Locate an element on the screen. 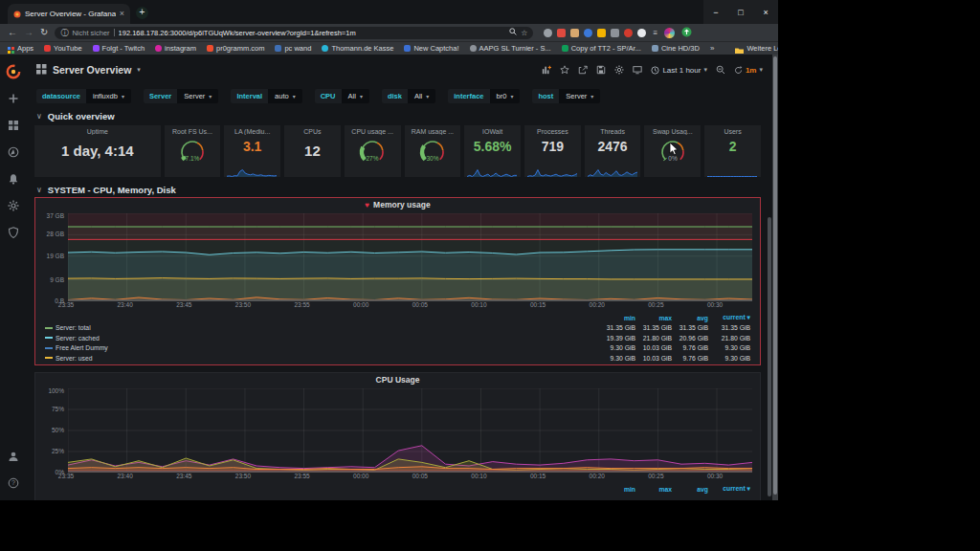 Image resolution: width=980 pixels, height=551 pixels. time-range-picker: Last 1 hour▾ is located at coordinates (679, 71).